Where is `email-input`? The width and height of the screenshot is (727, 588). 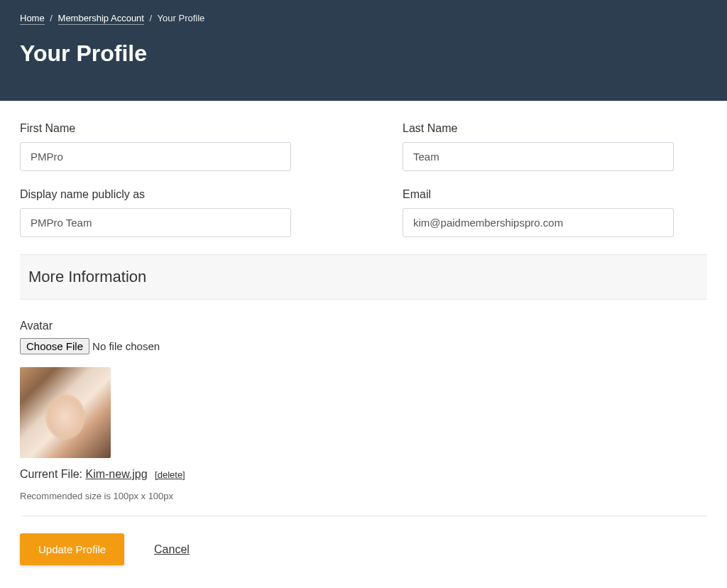 email-input is located at coordinates (538, 223).